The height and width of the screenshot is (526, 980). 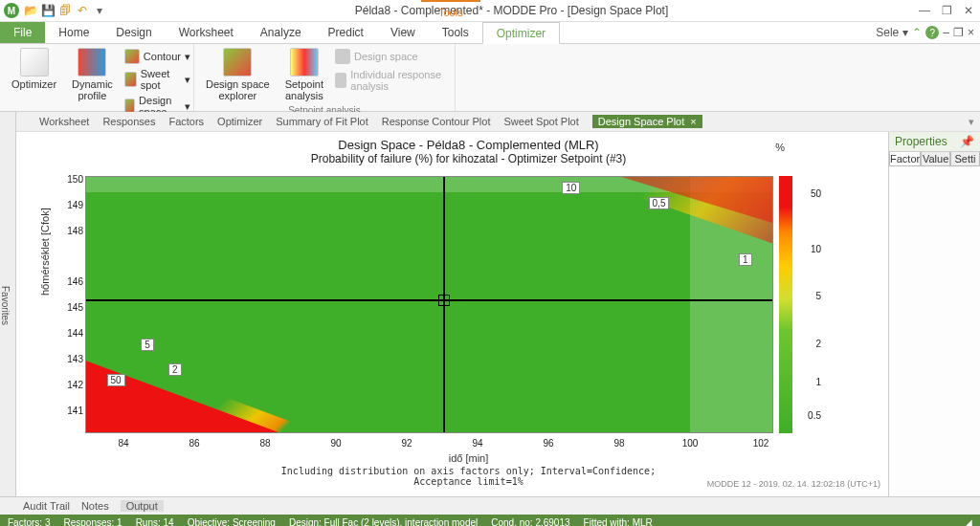 What do you see at coordinates (304, 75) in the screenshot?
I see `setpoint-analysis-button: Setpoint analysis` at bounding box center [304, 75].